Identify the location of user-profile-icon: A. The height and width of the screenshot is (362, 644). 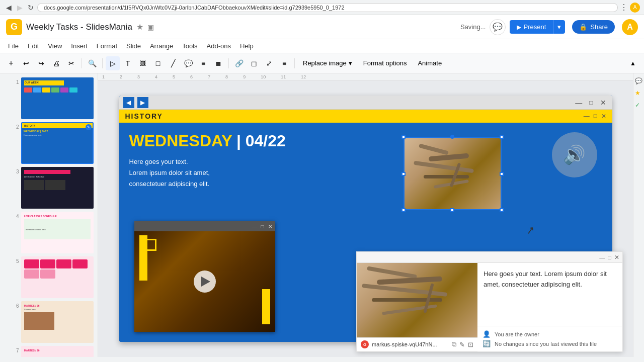
(635, 8).